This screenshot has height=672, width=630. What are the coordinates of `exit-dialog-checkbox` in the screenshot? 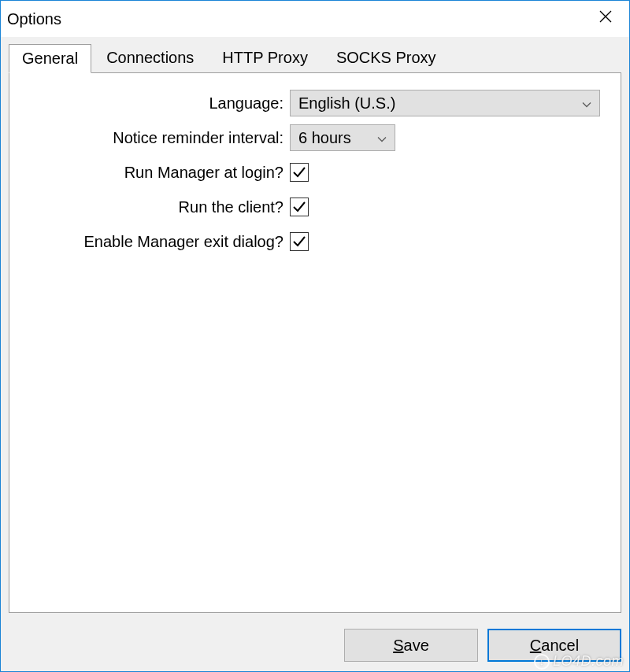 It's located at (299, 242).